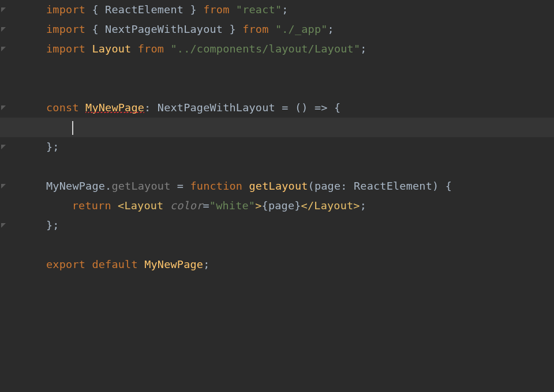  I want to click on code-line: const MyNewPage: NextPageWithLayout = ()…, so click(277, 108).